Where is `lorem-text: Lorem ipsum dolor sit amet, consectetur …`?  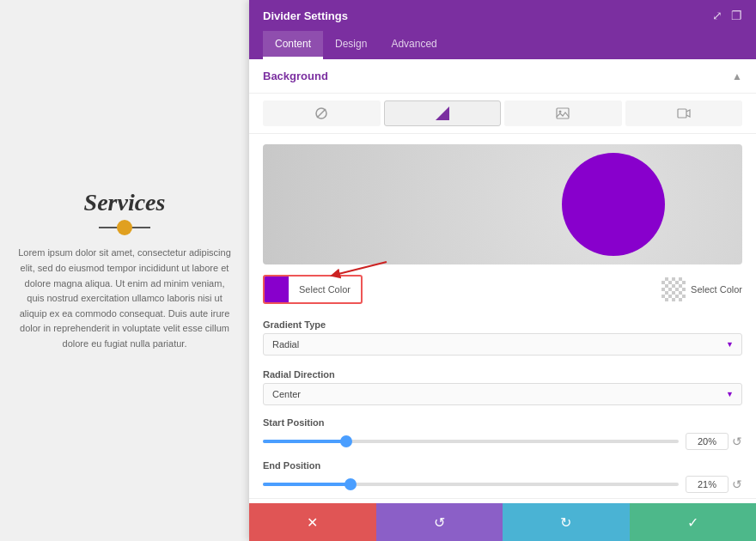 lorem-text: Lorem ipsum dolor sit amet, consectetur … is located at coordinates (125, 299).